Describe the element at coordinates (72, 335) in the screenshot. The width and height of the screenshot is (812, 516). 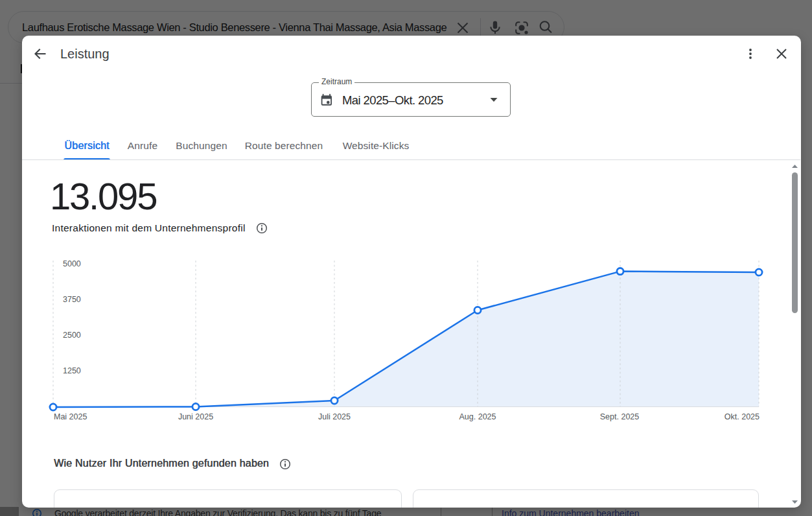
I see `svg-text: 2500` at that location.